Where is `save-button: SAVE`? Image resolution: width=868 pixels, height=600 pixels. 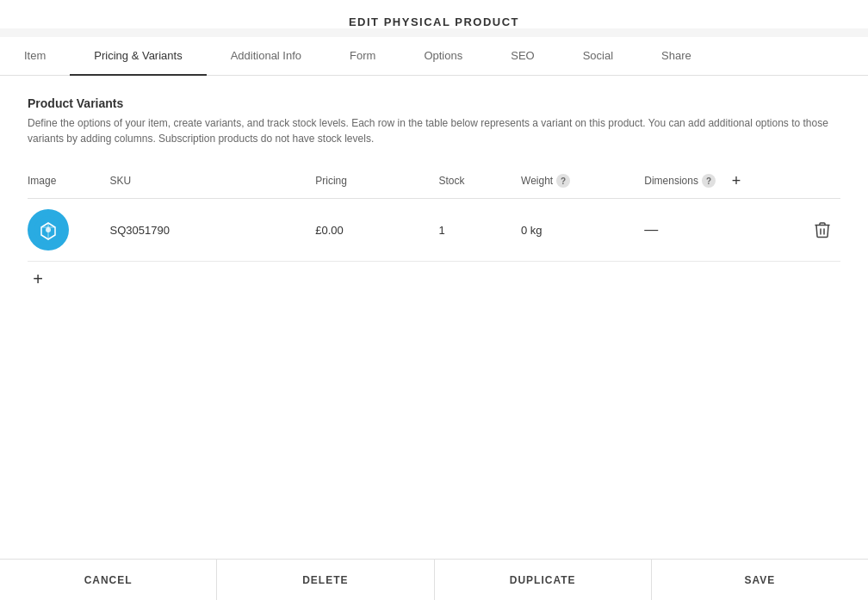 save-button: SAVE is located at coordinates (760, 580).